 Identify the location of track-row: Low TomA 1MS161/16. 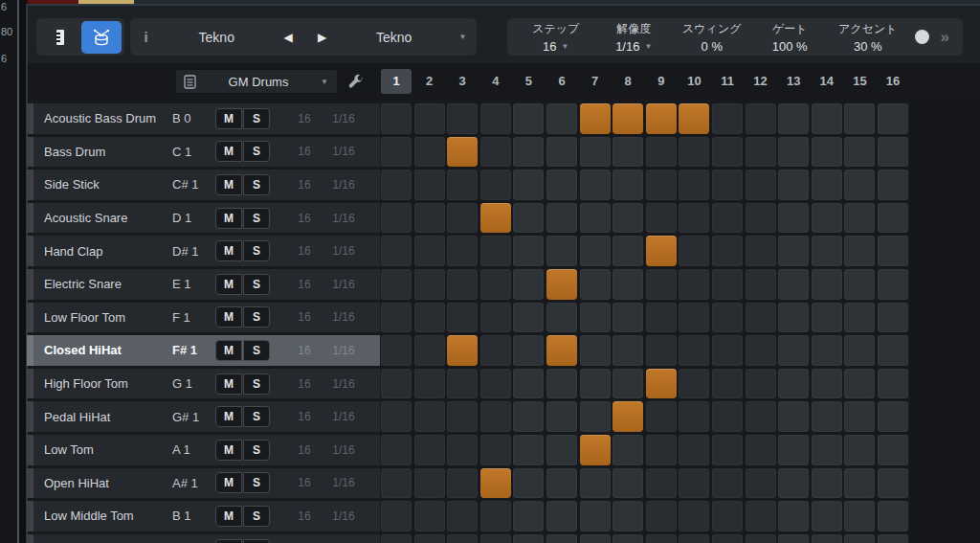
(203, 450).